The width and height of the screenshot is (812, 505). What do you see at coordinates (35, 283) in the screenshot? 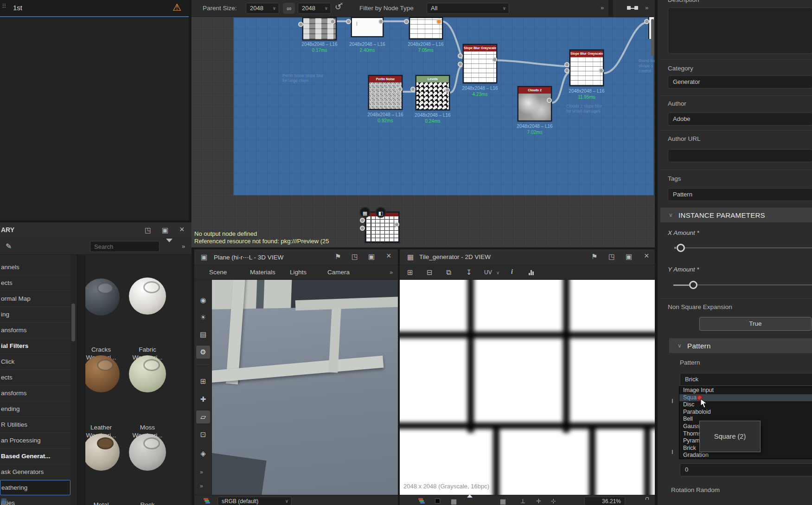
I see `sidebar-item: ects` at bounding box center [35, 283].